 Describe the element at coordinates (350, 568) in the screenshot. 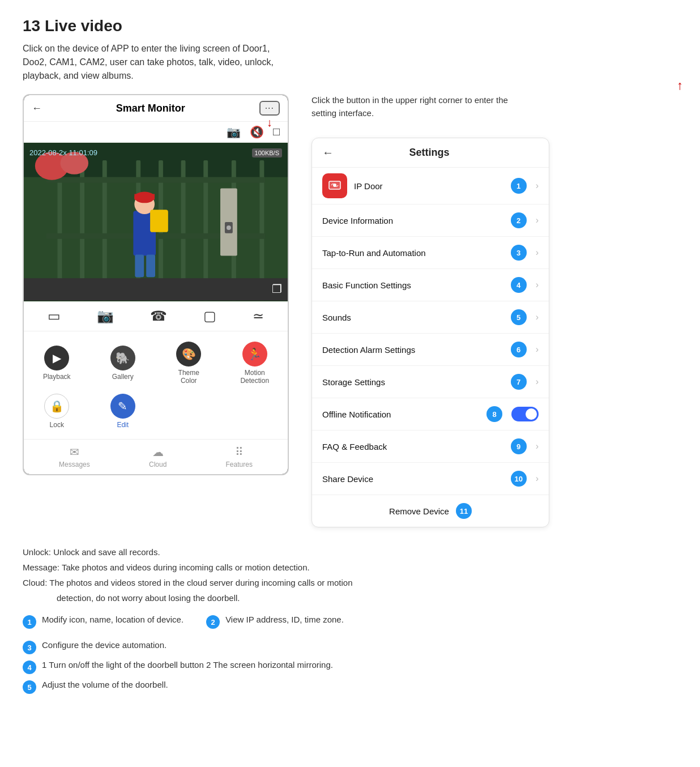

I see `note-message: Message: Take photos and videos during i…` at that location.